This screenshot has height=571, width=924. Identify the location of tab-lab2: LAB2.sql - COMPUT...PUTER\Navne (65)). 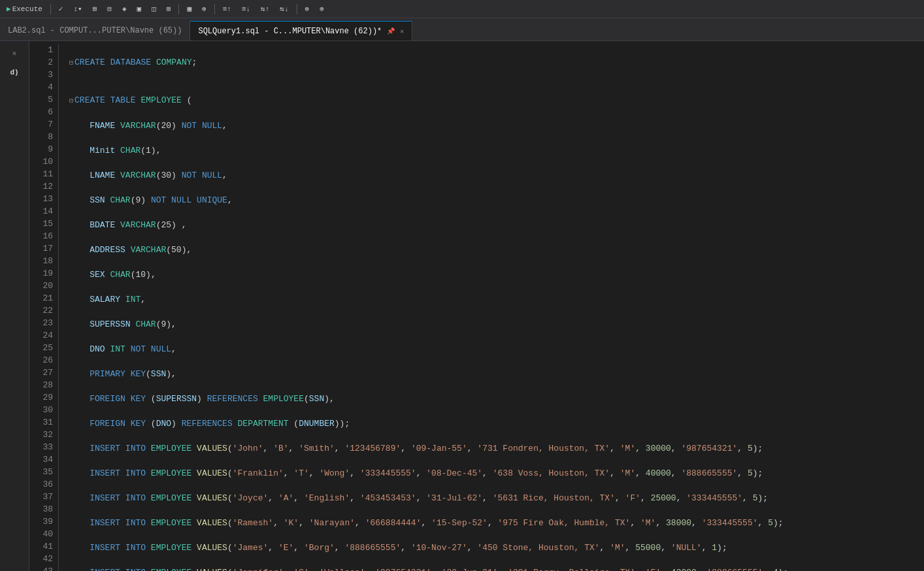
(95, 31).